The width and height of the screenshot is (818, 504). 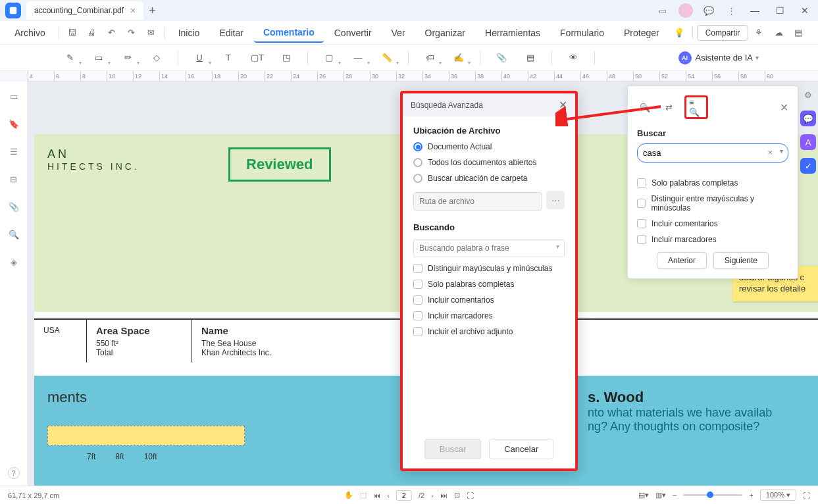 I want to click on ai-assistant-button: AI Asistente de IA ▾, so click(x=719, y=58).